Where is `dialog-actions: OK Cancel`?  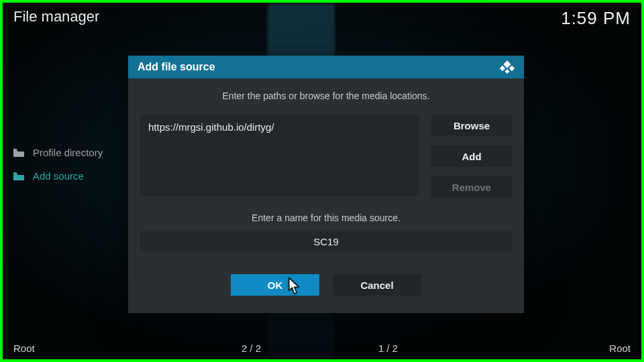 dialog-actions: OK Cancel is located at coordinates (326, 285).